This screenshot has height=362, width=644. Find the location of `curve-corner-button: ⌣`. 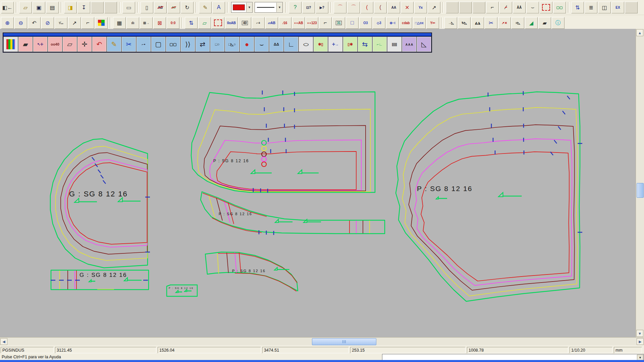

curve-corner-button: ⌣ is located at coordinates (533, 7).